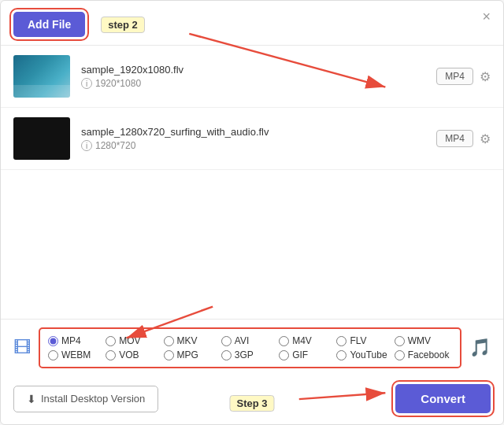 Image resolution: width=504 pixels, height=425 pixels. What do you see at coordinates (49, 24) in the screenshot?
I see `add-file-button: Add File` at bounding box center [49, 24].